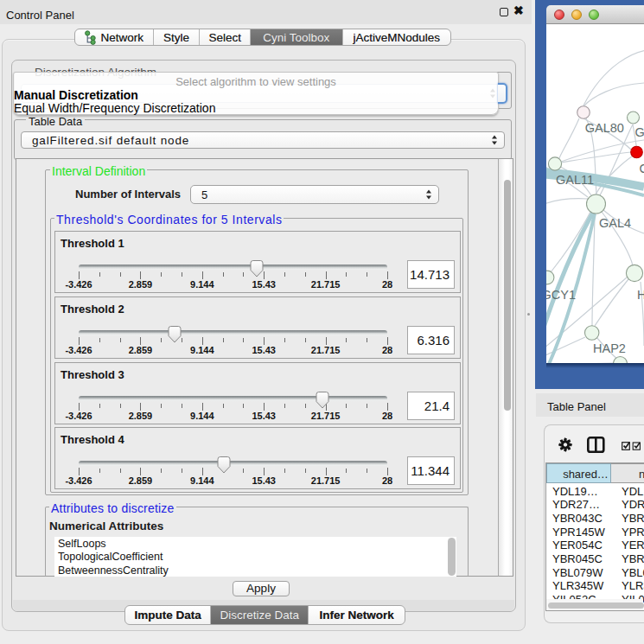 The image size is (644, 644). I want to click on svg-text: C, so click(641, 169).